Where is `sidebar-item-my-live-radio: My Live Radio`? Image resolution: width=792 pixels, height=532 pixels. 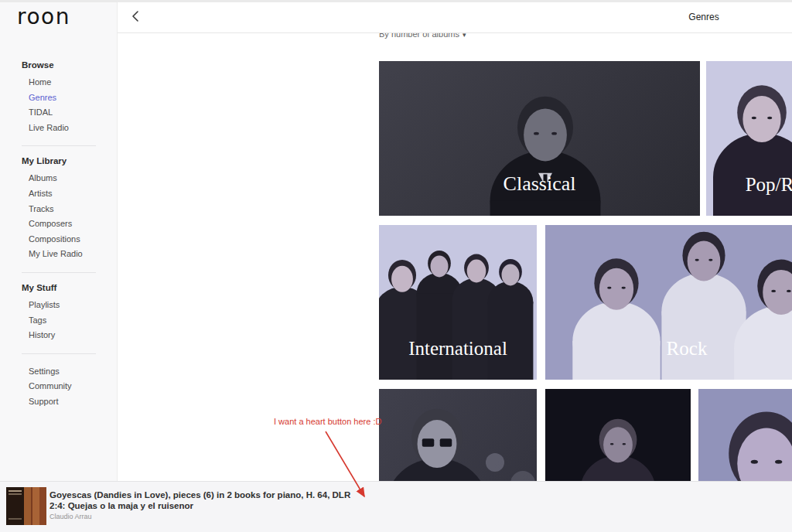
sidebar-item-my-live-radio: My Live Radio is located at coordinates (59, 254).